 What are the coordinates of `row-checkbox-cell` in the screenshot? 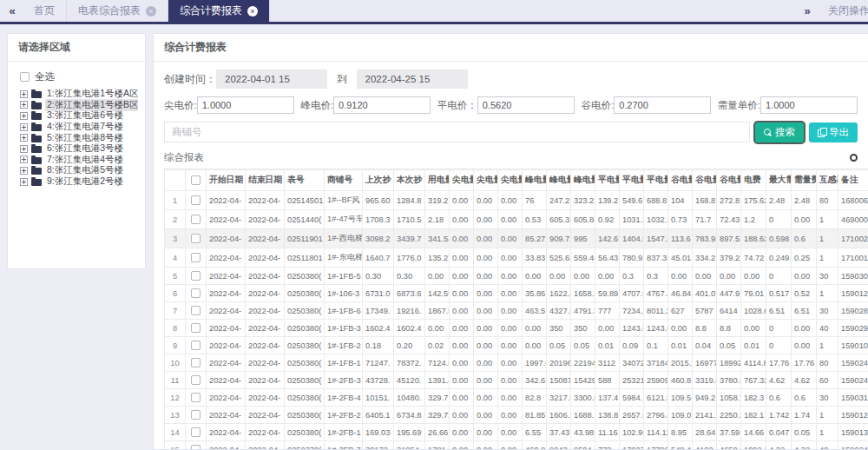 It's located at (196, 201).